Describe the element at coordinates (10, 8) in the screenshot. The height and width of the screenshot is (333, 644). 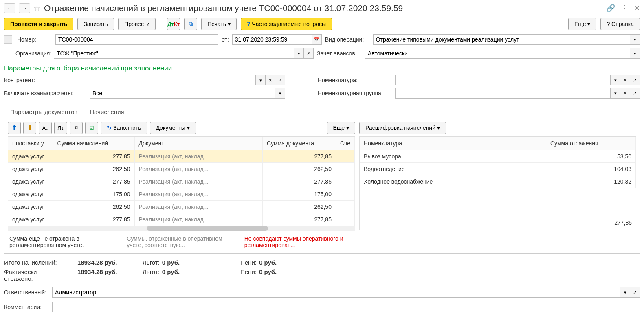
I see `nav-back: ←` at that location.